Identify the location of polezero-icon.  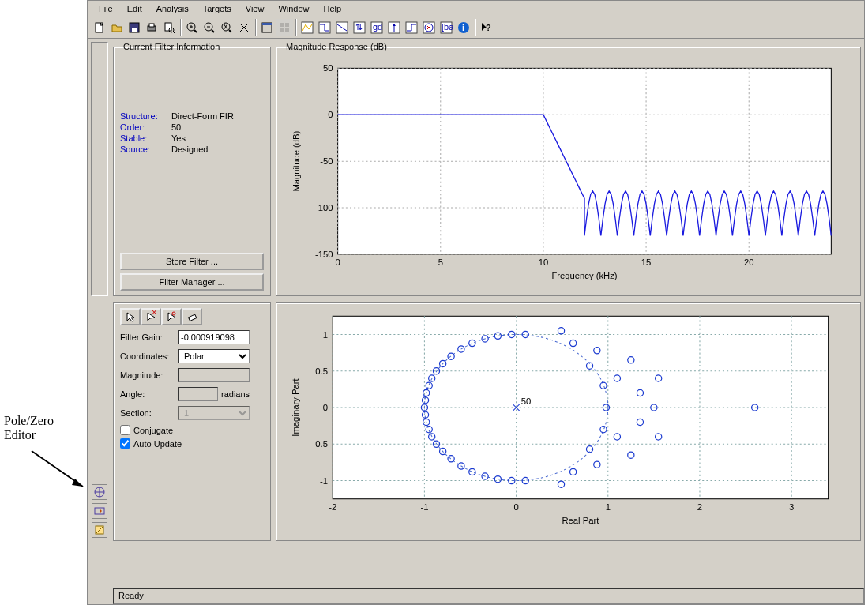
(429, 28).